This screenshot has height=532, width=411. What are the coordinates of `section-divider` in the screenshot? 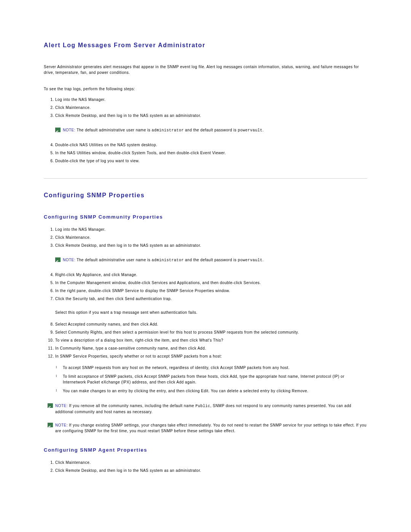 It's located at (206, 178).